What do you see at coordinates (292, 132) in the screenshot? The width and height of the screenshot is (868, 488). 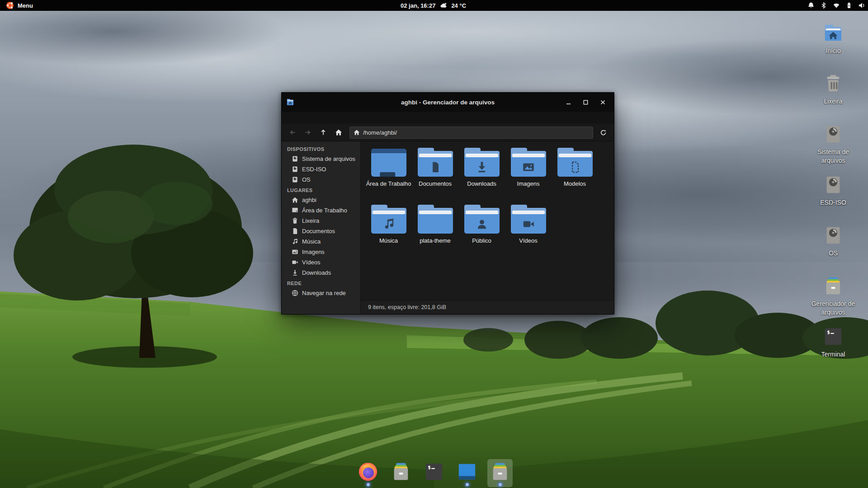 I see `back-button` at bounding box center [292, 132].